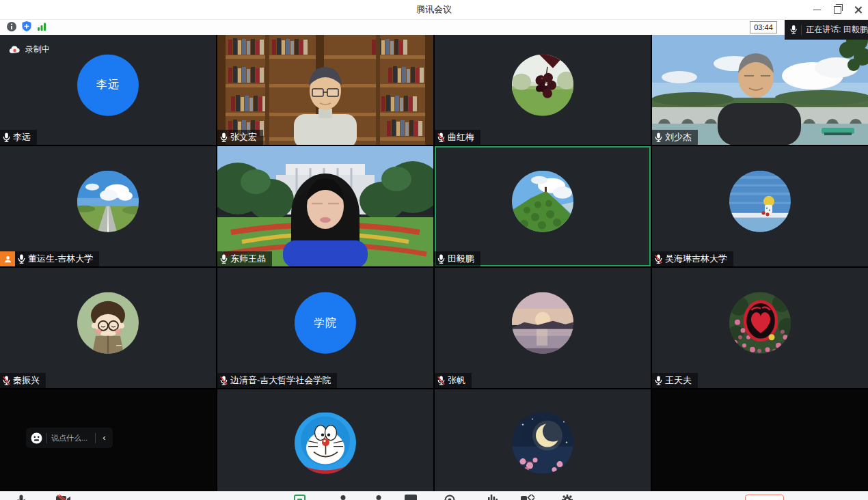 This screenshot has height=500, width=868. Describe the element at coordinates (108, 328) in the screenshot. I see `participant-tile: 秦振兴` at that location.